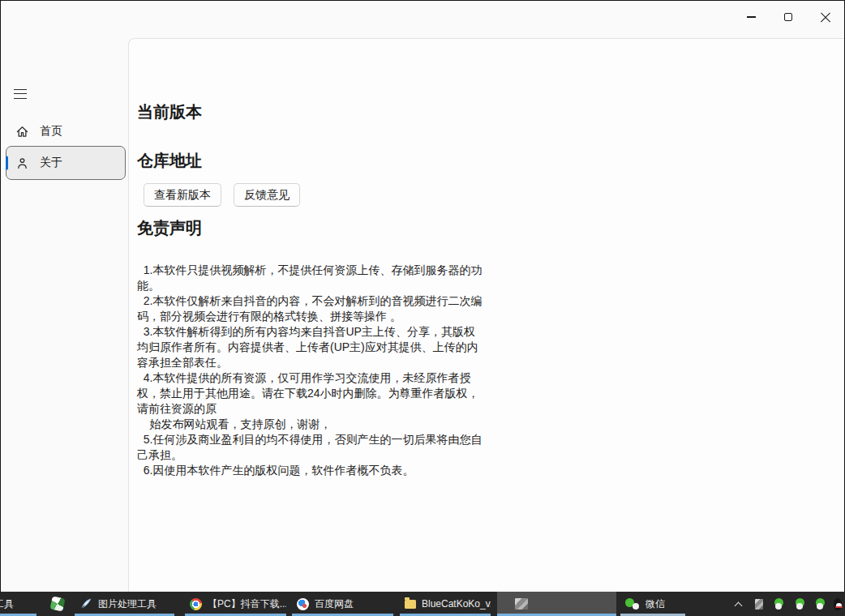 The height and width of the screenshot is (616, 845). I want to click on titlebar, so click(422, 19).